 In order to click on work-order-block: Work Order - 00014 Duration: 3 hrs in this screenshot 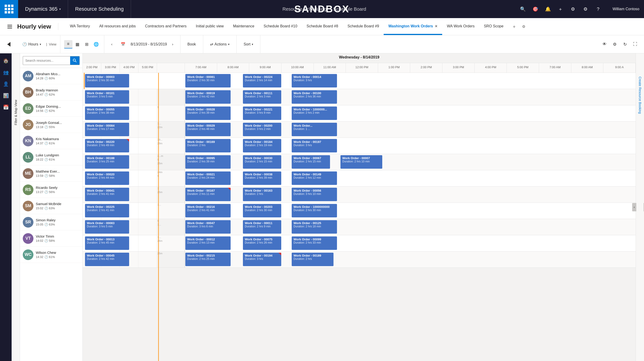, I will do `click(314, 81)`.